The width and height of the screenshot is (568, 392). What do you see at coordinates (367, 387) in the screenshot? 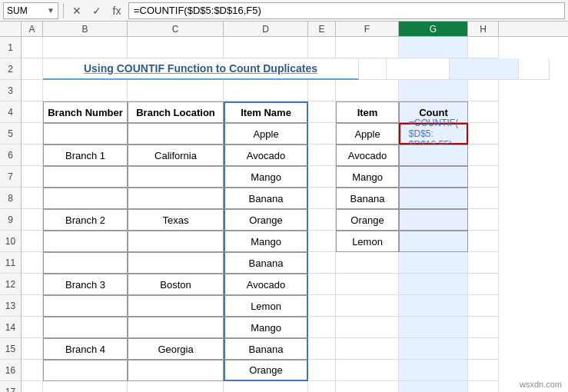
I see `cell-f17` at bounding box center [367, 387].